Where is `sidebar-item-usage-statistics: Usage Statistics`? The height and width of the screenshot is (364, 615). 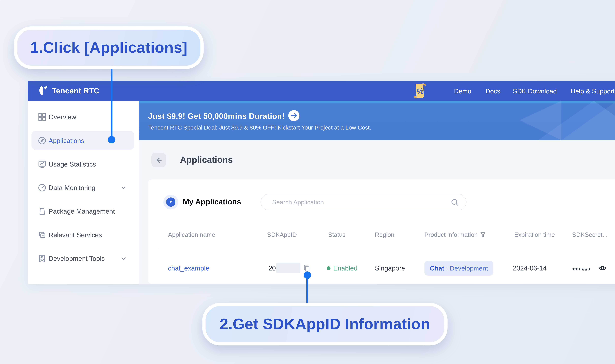 sidebar-item-usage-statistics: Usage Statistics is located at coordinates (83, 164).